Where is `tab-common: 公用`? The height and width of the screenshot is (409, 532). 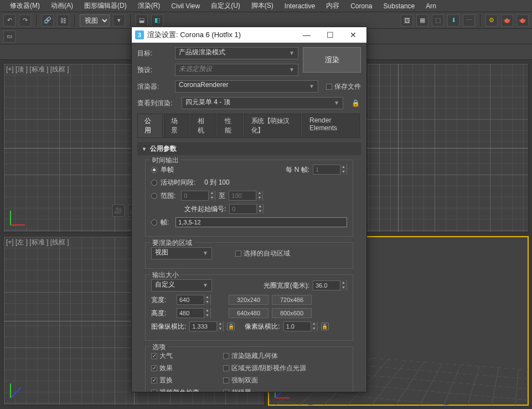 tab-common: 公用 is located at coordinates (150, 125).